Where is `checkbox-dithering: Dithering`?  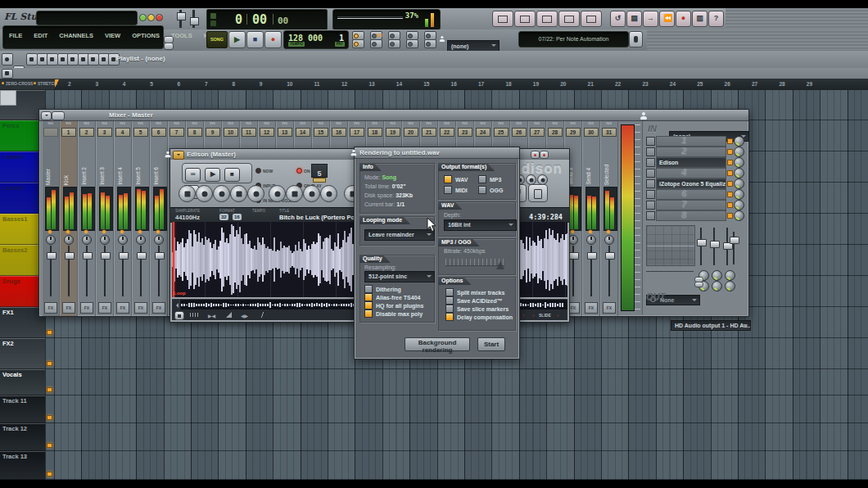
checkbox-dithering: Dithering is located at coordinates (394, 289).